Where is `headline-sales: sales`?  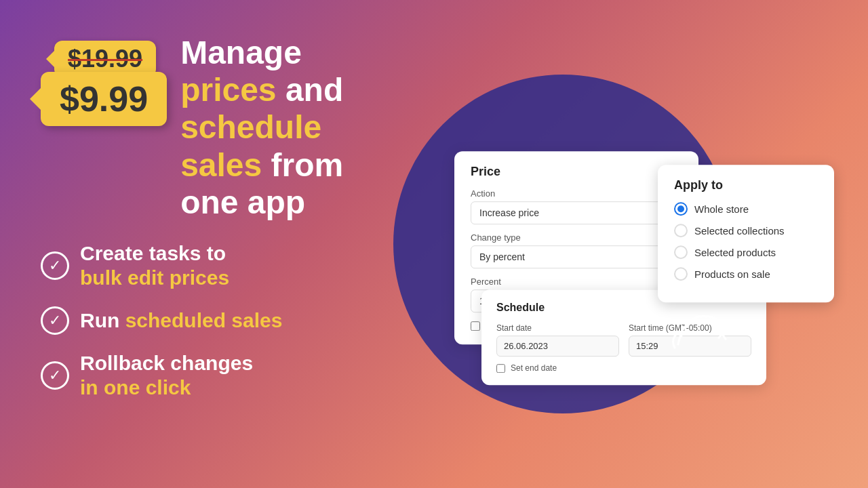 headline-sales: sales is located at coordinates (221, 165).